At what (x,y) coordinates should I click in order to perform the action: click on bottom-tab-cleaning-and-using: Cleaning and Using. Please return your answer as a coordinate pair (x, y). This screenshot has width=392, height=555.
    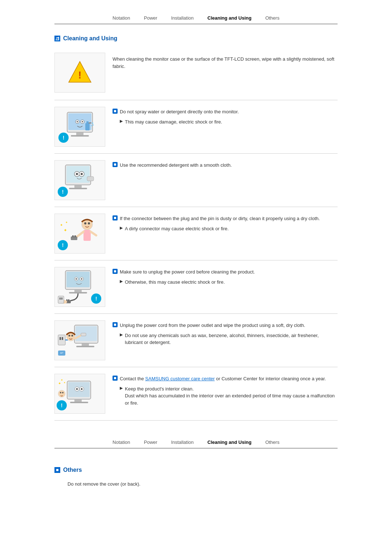
    Looking at the image, I should click on (229, 442).